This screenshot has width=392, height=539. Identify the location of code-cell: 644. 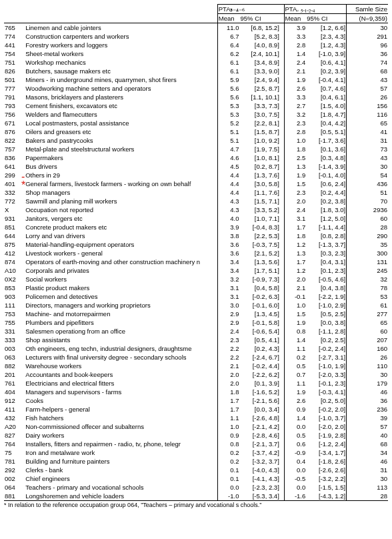
(15, 236).